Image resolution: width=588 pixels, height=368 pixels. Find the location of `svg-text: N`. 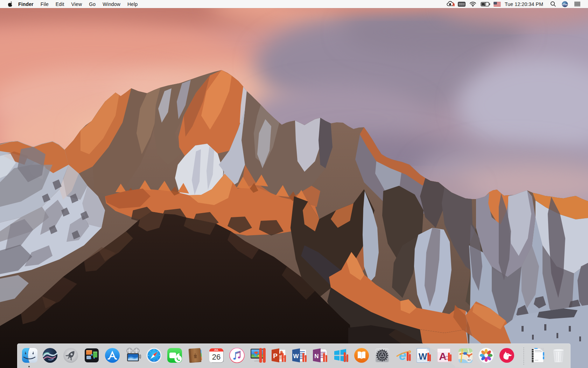

svg-text: N is located at coordinates (316, 356).